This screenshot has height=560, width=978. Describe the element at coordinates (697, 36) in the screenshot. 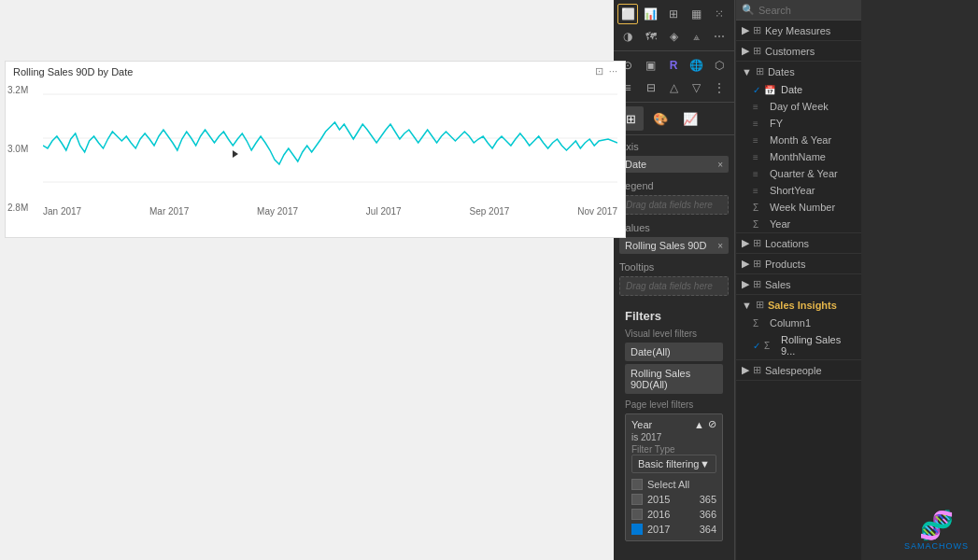

I see `viz-icon-combo: ⟁` at that location.